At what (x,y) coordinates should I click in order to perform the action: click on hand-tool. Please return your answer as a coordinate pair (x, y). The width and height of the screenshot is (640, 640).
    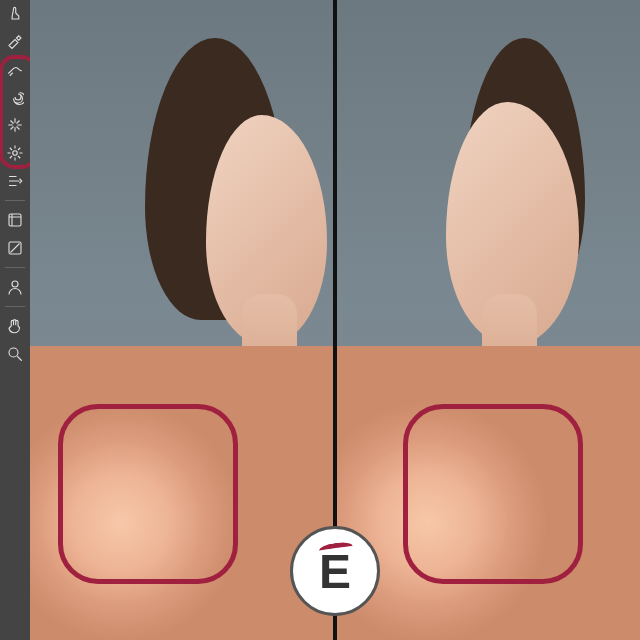
    Looking at the image, I should click on (15, 326).